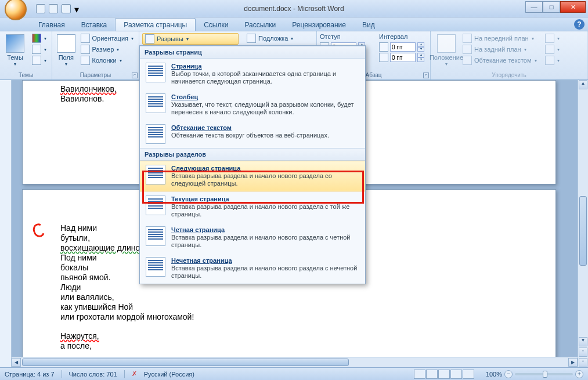 The image size is (588, 380). I want to click on scroll-up-button: ▲, so click(583, 85).